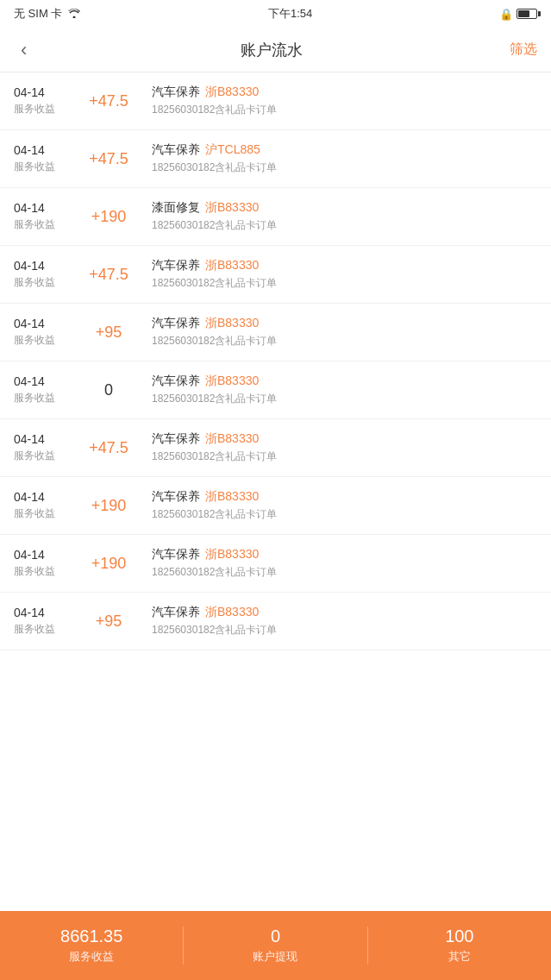 Image resolution: width=551 pixels, height=980 pixels. I want to click on status-time: 下午1:54, so click(290, 14).